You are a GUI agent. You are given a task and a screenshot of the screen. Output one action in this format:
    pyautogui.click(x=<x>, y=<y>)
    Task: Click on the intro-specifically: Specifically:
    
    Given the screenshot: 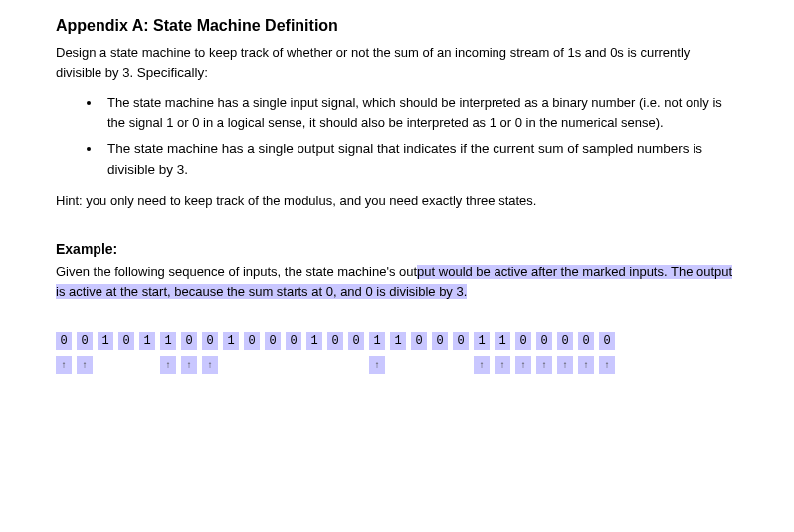 What is the action you would take?
    pyautogui.click(x=173, y=72)
    